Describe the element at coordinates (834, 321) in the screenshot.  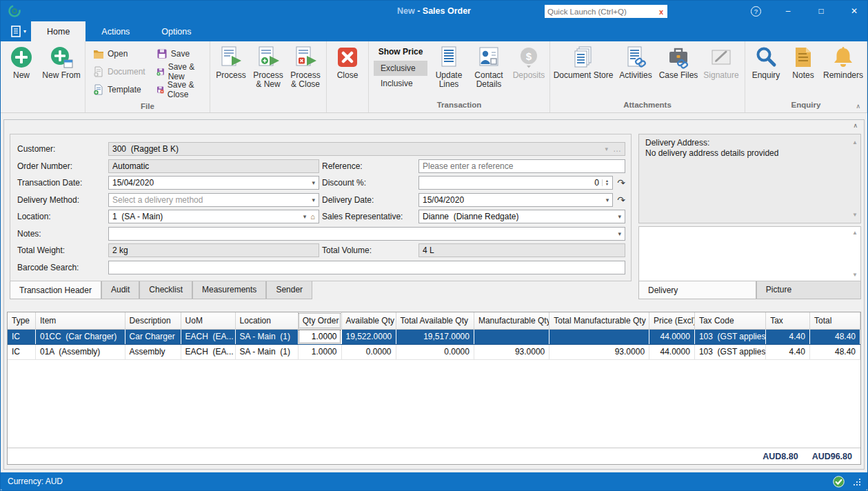
I see `col-total: Total` at that location.